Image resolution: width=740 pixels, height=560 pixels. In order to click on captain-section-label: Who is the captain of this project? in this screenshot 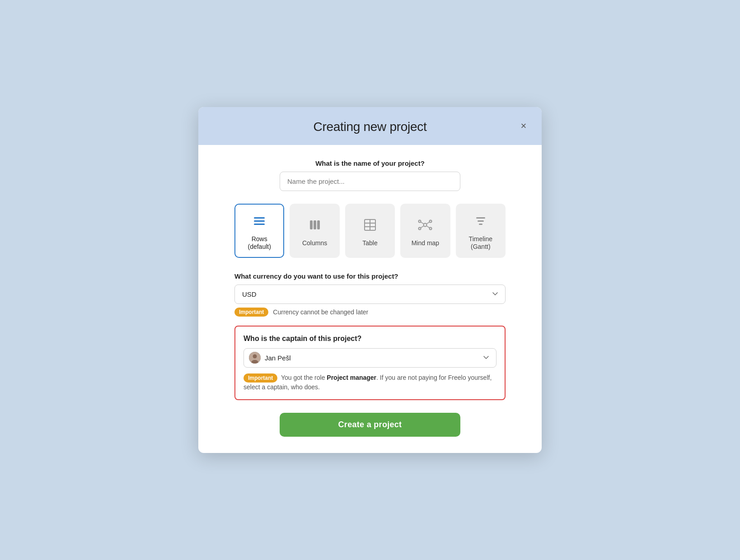, I will do `click(370, 339)`.